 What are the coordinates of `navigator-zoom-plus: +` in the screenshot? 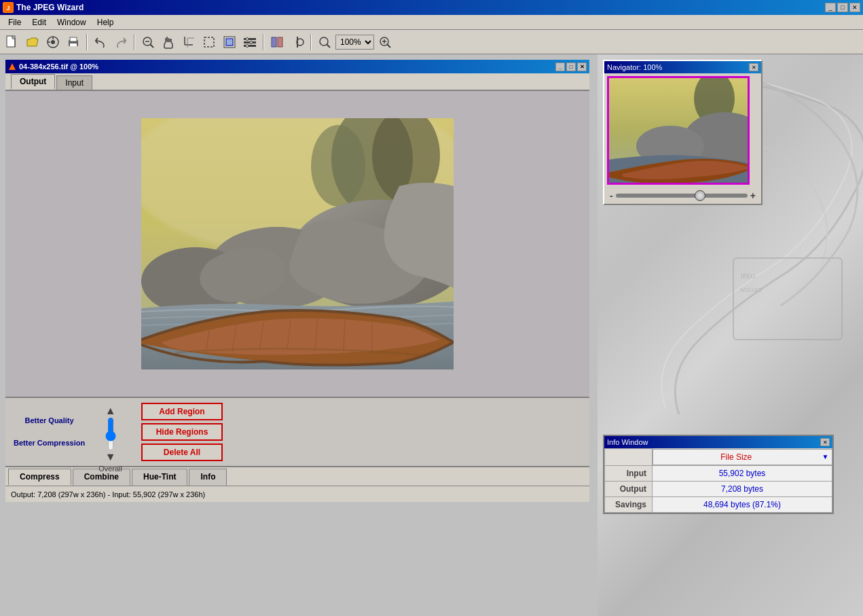 It's located at (753, 196).